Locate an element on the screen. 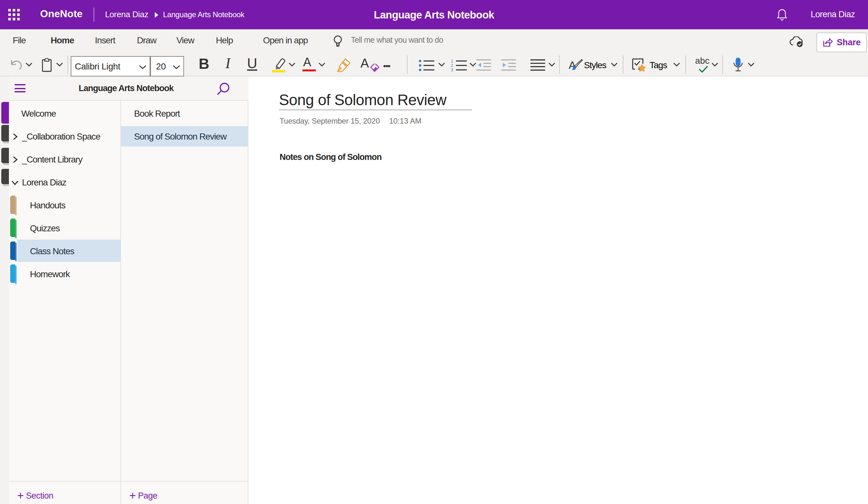 This screenshot has width=868, height=504. svg-text: 1 is located at coordinates (452, 61).